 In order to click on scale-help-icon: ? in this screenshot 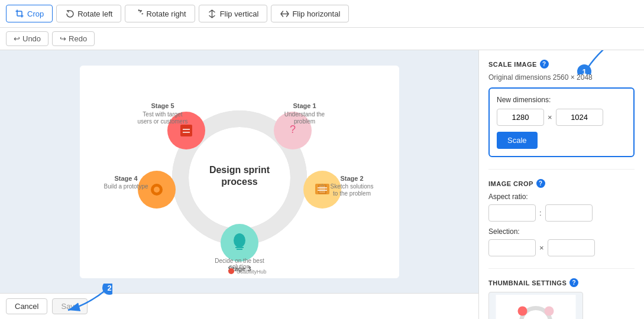, I will do `click(544, 64)`.